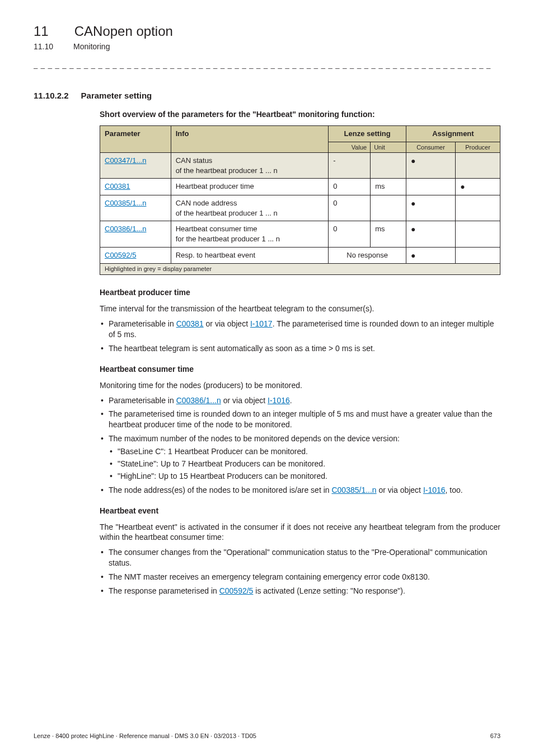 This screenshot has width=534, height=756. I want to click on table-row: C00385/1...n CAN node address of the hea…, so click(300, 208).